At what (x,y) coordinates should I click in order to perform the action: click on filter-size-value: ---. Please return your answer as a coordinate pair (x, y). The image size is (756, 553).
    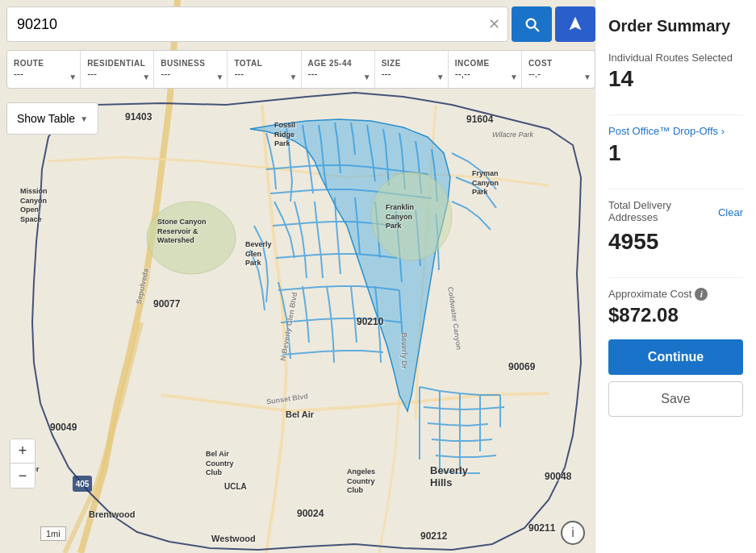
    Looking at the image, I should click on (411, 74).